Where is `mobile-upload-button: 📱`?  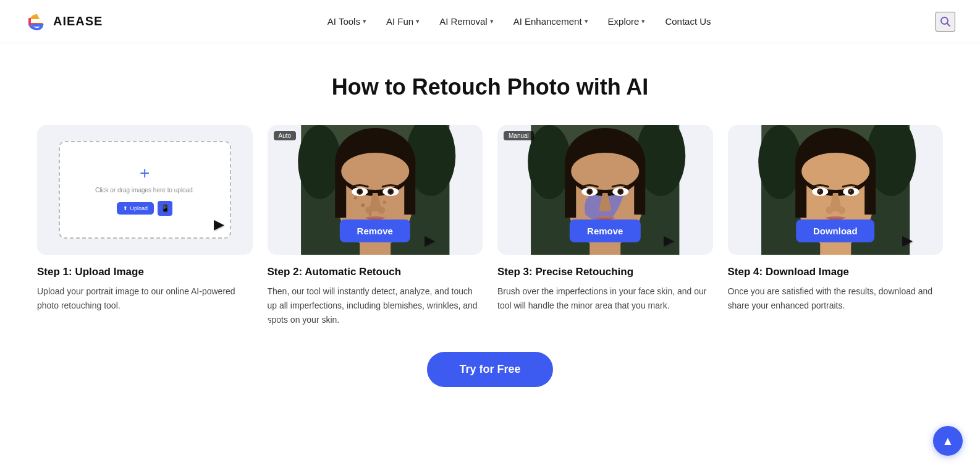 mobile-upload-button: 📱 is located at coordinates (165, 208).